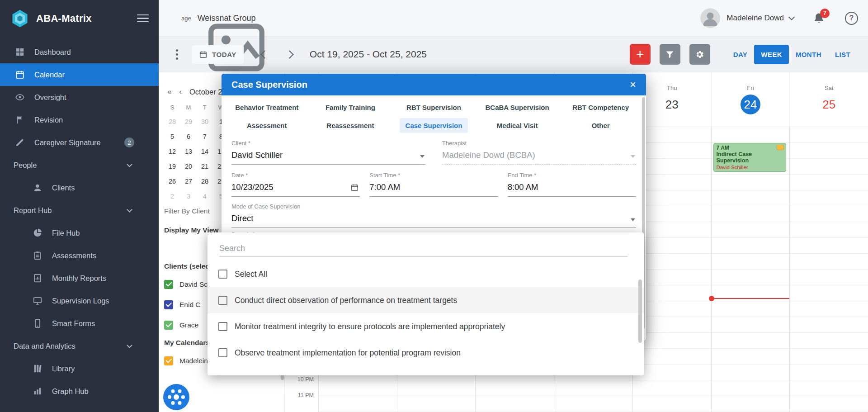 This screenshot has width=868, height=412. I want to click on mini-calendar-day: 27, so click(189, 181).